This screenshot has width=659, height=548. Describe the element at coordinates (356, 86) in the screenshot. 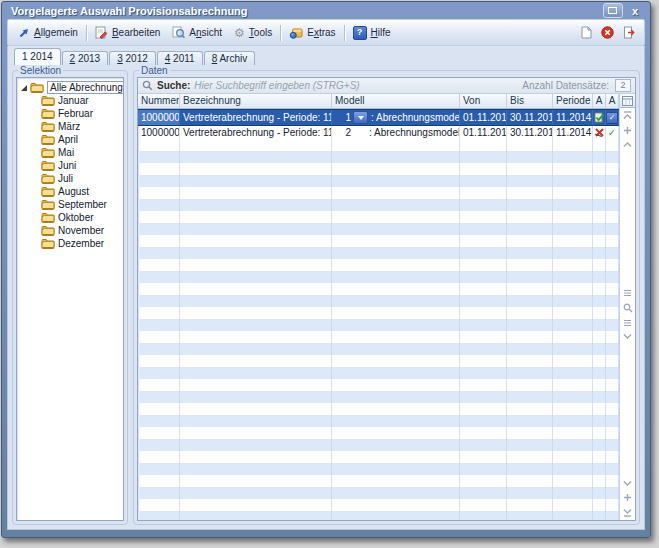

I see `search-input` at that location.